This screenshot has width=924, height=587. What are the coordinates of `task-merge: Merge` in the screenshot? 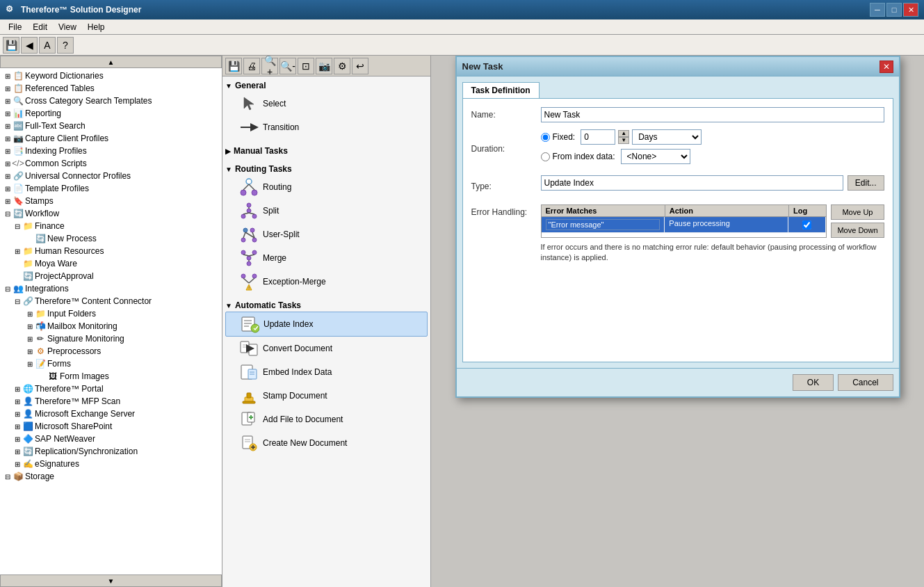 It's located at (327, 258).